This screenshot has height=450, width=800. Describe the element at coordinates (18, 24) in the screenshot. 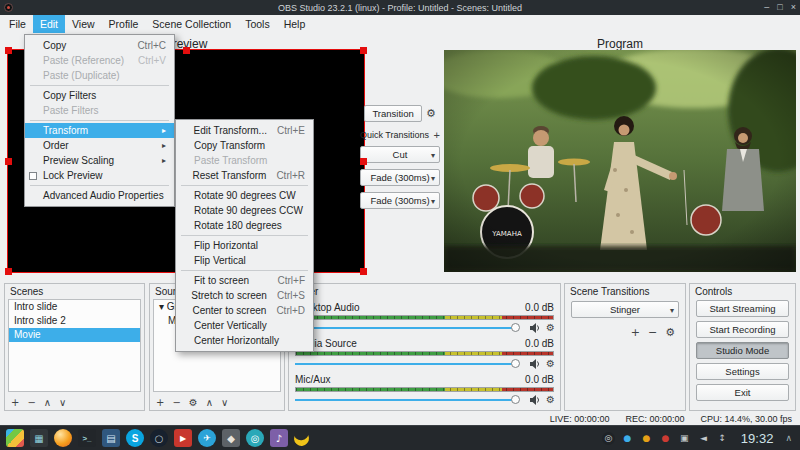

I see `menu-file: File` at that location.